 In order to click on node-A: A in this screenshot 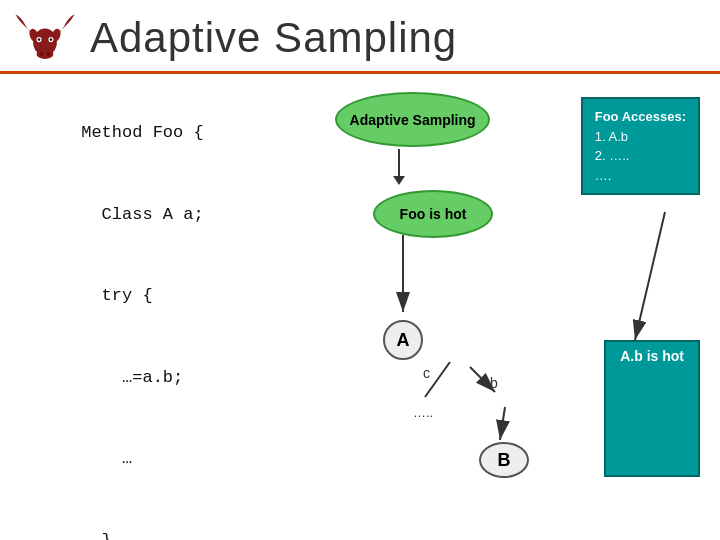, I will do `click(403, 340)`.